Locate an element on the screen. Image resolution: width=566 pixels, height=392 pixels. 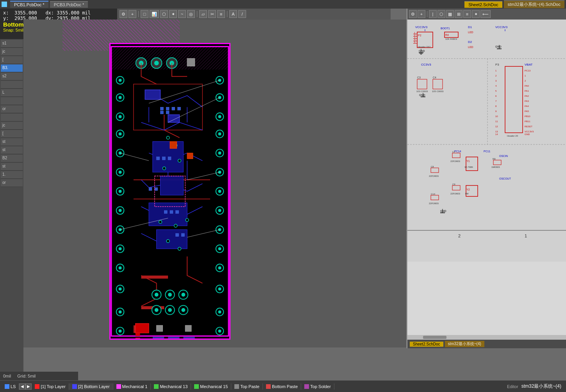
sidebar-item-11: jc is located at coordinates (12, 126).